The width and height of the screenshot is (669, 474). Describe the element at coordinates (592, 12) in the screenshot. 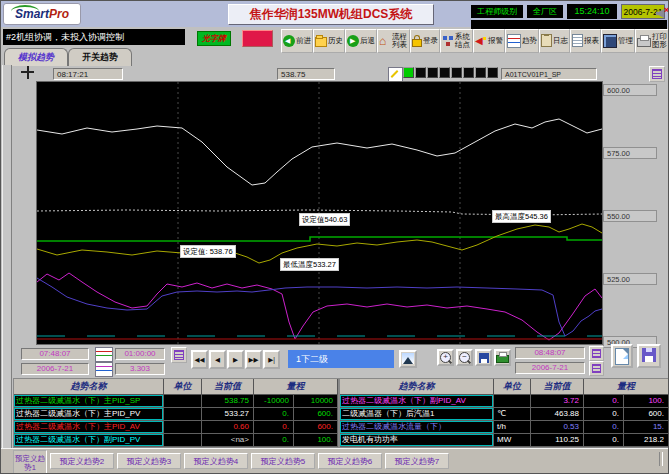

I see `clock-display: 15:24:10` at that location.